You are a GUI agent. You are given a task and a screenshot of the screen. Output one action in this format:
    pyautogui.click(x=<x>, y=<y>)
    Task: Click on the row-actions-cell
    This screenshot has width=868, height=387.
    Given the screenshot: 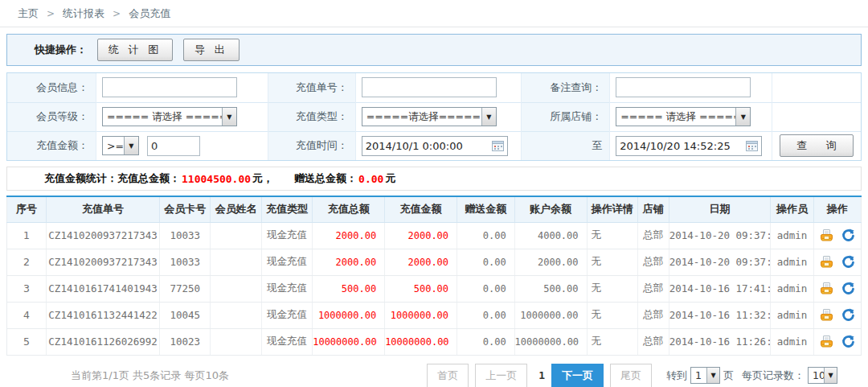 What is the action you would take?
    pyautogui.click(x=837, y=235)
    